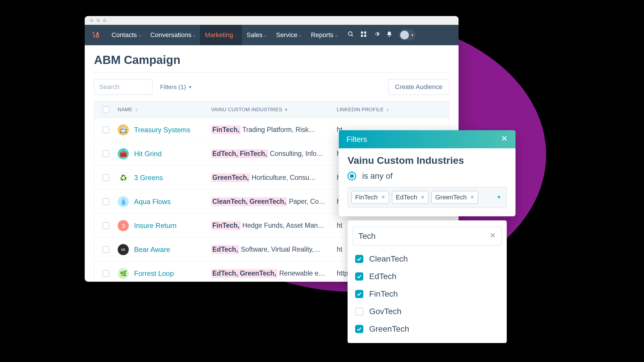  I want to click on column-header-industries: VAINU CUSTOM INDUSTRIES ▲▼, so click(274, 110).